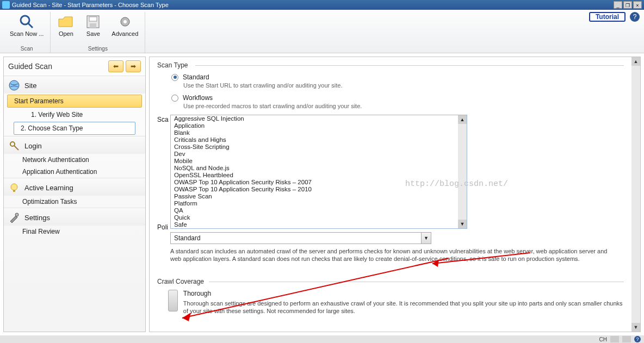 This screenshot has height=343, width=644. Describe the element at coordinates (93, 25) in the screenshot. I see `save-button: Save` at that location.